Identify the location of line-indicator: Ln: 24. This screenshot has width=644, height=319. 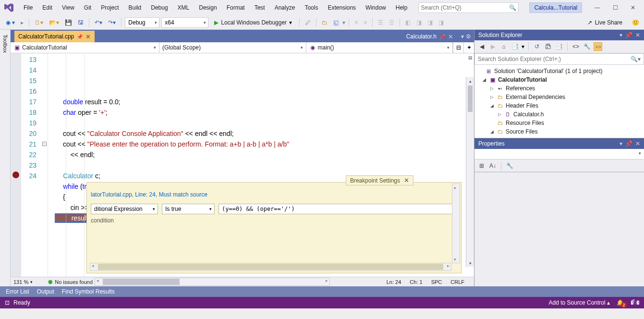
(394, 282).